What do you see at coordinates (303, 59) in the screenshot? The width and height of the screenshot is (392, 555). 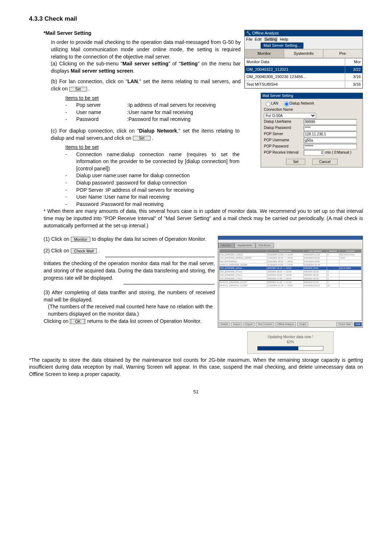 I see `offline-analyze-window-figure: 🔧 Offline Analyze File Edit Setting Help…` at bounding box center [303, 59].